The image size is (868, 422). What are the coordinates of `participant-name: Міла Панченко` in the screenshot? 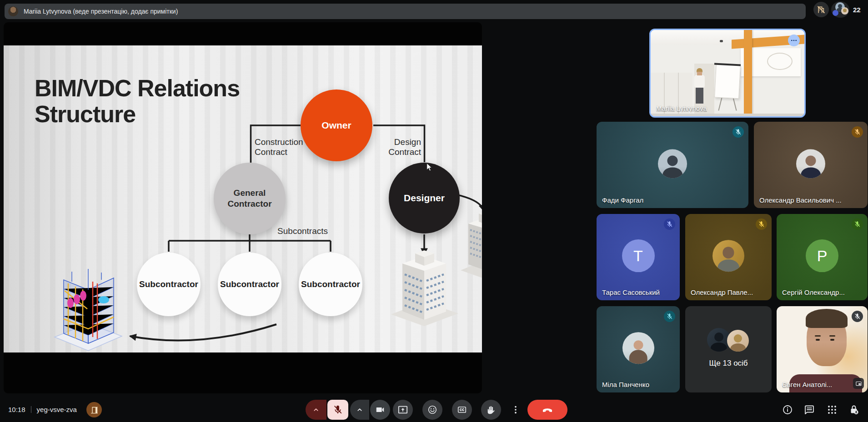 It's located at (626, 384).